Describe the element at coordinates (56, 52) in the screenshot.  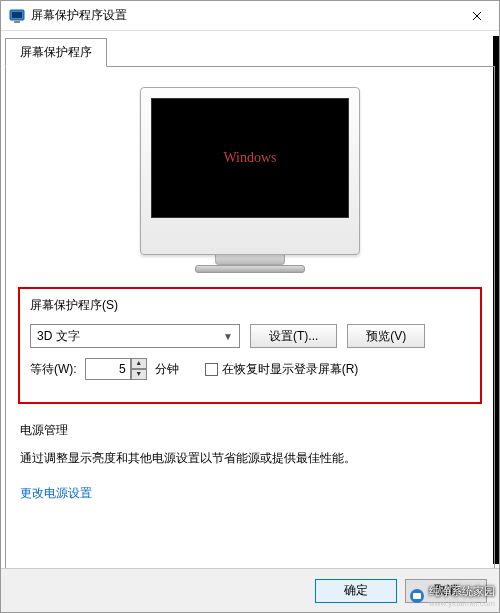
I see `tab-screensaver: 屏幕保护程序` at that location.